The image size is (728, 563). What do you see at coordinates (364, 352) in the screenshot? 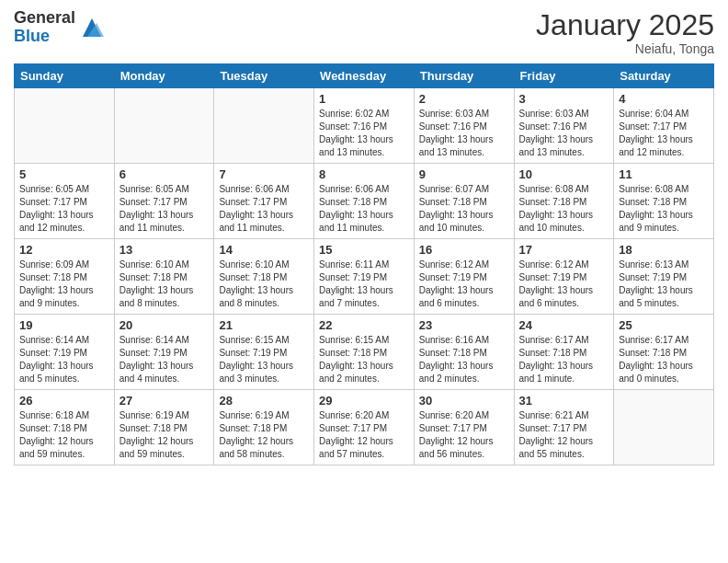
I see `calendar-week-4: 19Sunrise: 6:14 AM Sunset: 7:19 PM Dayli…` at bounding box center [364, 352].